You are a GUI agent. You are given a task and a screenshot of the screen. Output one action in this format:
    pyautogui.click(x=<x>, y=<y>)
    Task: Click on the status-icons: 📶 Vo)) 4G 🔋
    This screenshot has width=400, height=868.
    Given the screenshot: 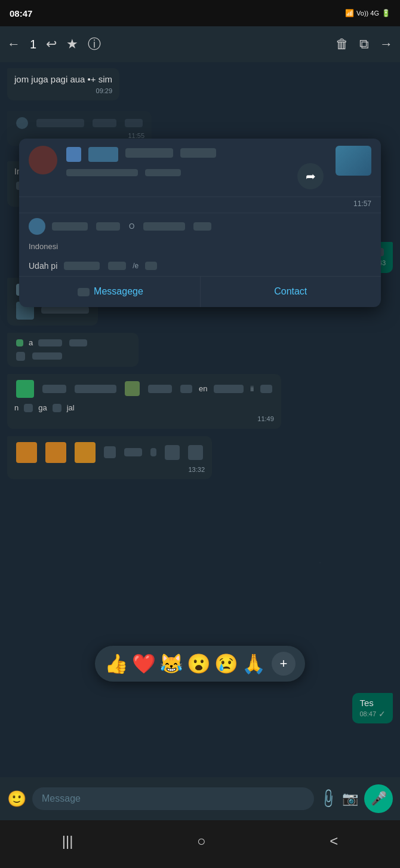 What is the action you would take?
    pyautogui.click(x=368, y=13)
    